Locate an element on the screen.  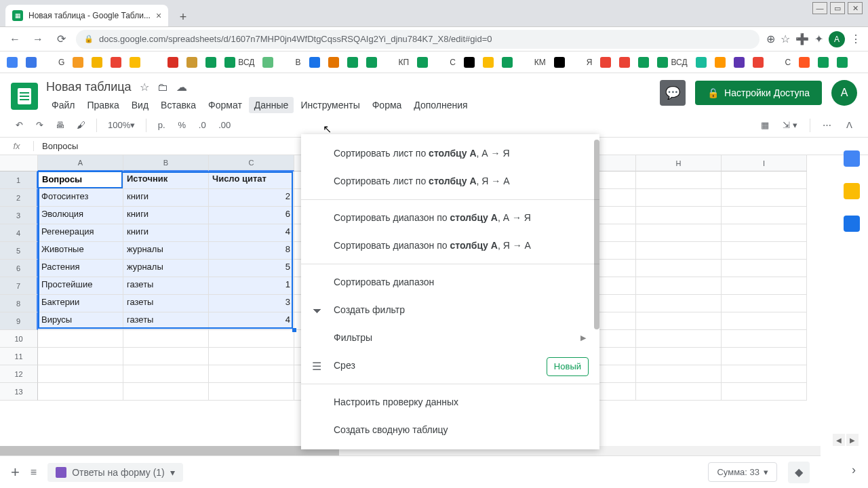
column-header: H is located at coordinates (679, 163).